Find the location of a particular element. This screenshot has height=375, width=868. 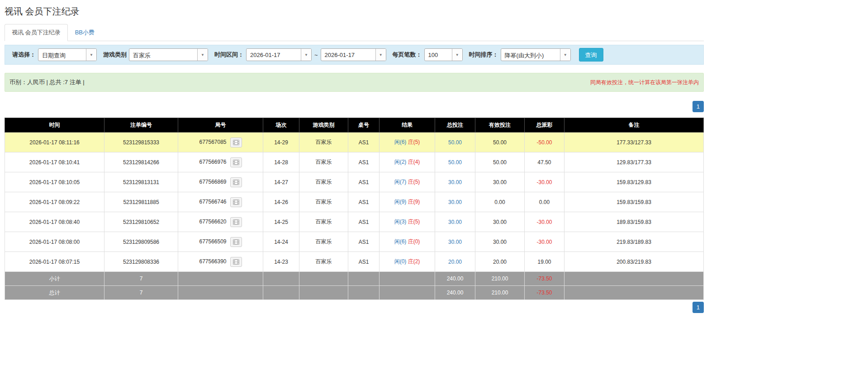

summary-label-cell: 小计 is located at coordinates (55, 279).